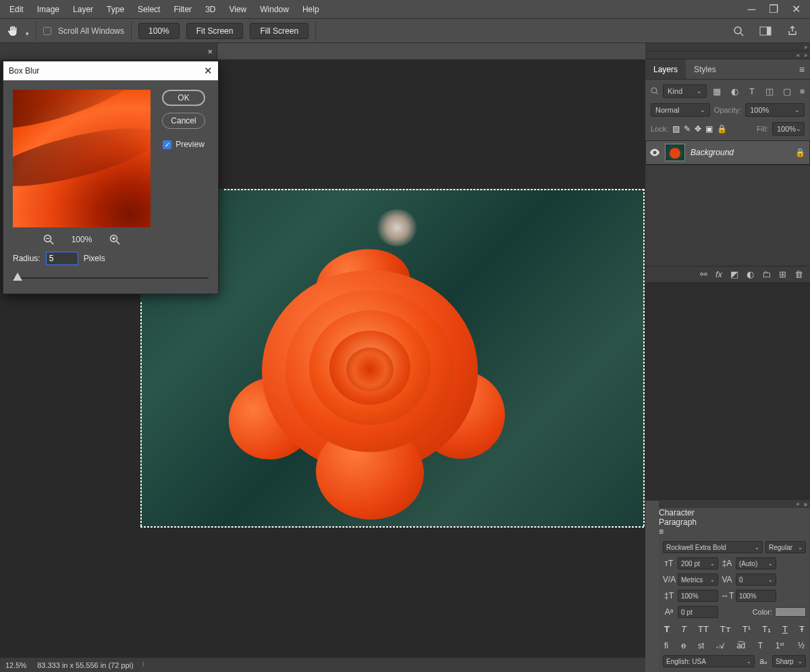  Describe the element at coordinates (310, 9) in the screenshot. I see `menu-help: Help` at that location.